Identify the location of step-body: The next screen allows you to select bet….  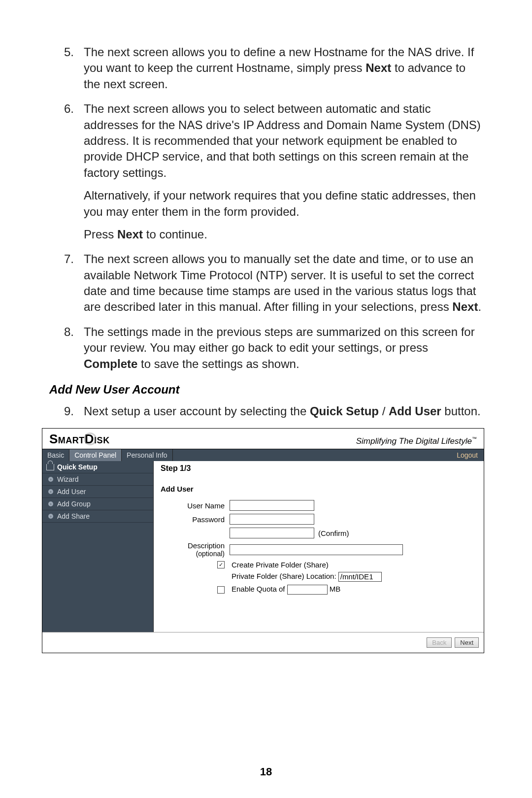
(283, 171).